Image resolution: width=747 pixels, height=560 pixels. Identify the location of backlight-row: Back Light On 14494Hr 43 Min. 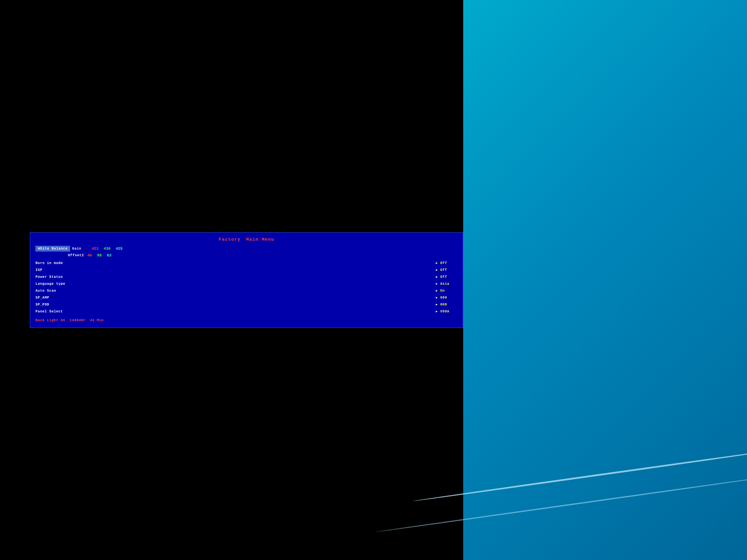
(247, 320).